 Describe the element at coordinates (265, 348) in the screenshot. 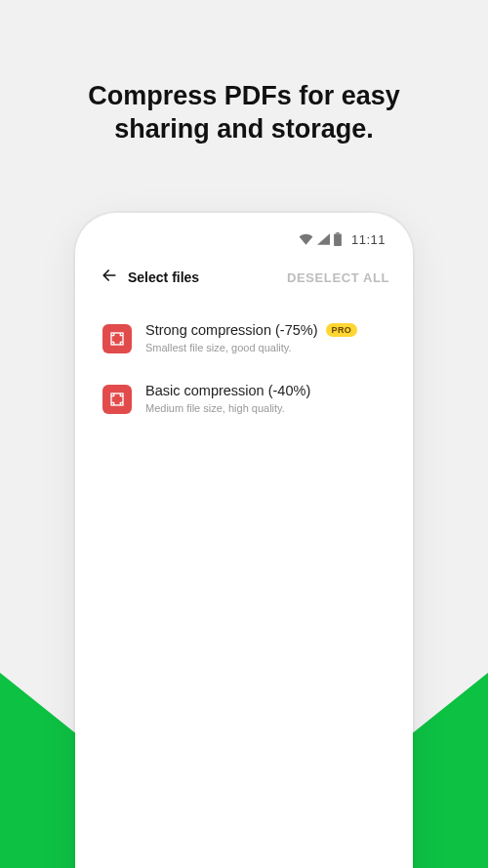

I see `option-subtitle: Smallest file size, good quality.` at that location.